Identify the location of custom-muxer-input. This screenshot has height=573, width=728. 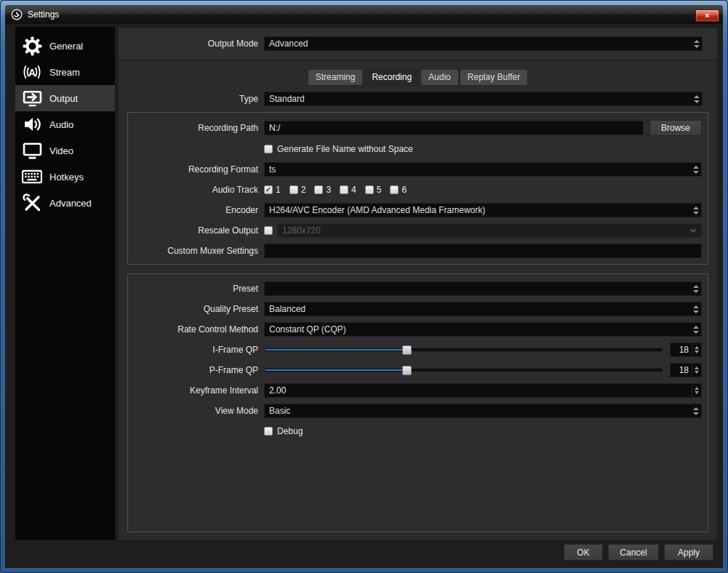
(483, 251).